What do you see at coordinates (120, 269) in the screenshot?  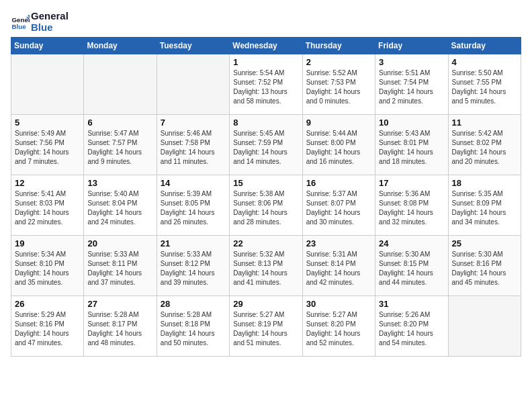 I see `day-detail: Sunrise: 5:33 AM Sunset: 8:11 PM Dayligh…` at bounding box center [120, 269].